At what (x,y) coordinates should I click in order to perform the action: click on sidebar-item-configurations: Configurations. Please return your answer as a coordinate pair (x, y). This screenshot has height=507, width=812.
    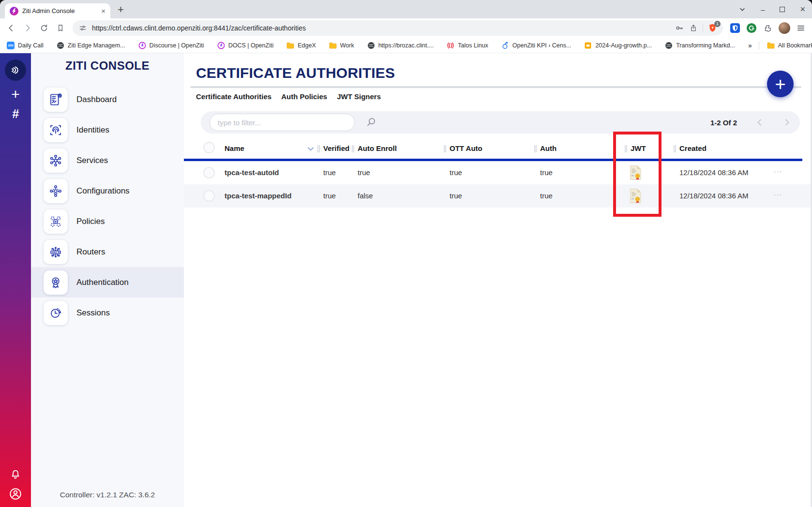
    Looking at the image, I should click on (107, 191).